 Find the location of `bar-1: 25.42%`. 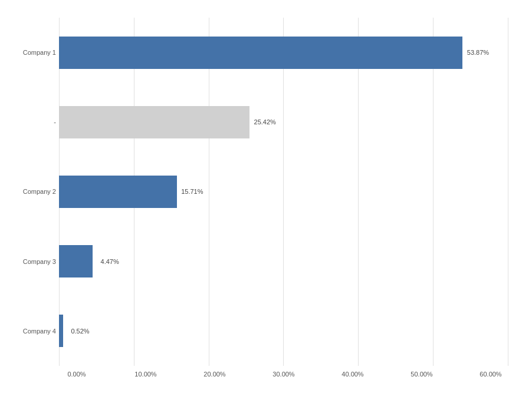

bar-1: 25.42% is located at coordinates (155, 123).